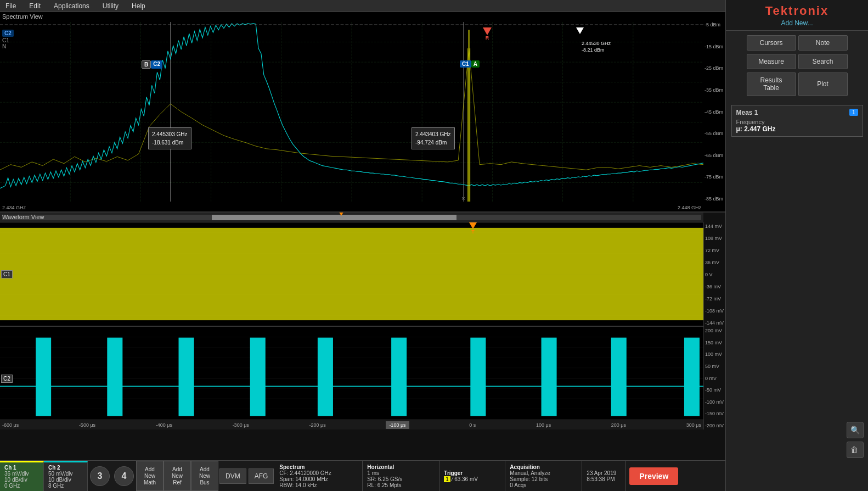 Image resolution: width=868 pixels, height=491 pixels. I want to click on datetime-status: 23 Apr 2019 8:53:38 PM, so click(604, 476).